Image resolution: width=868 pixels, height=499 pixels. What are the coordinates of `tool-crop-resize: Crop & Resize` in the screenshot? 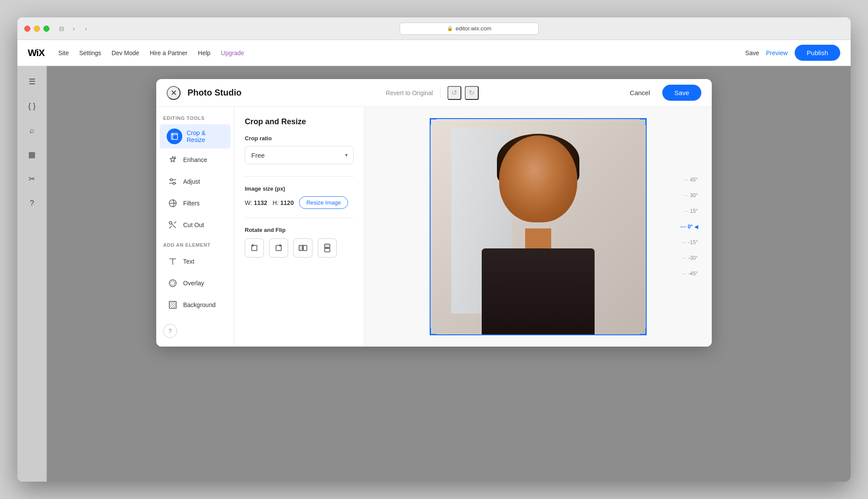 It's located at (195, 136).